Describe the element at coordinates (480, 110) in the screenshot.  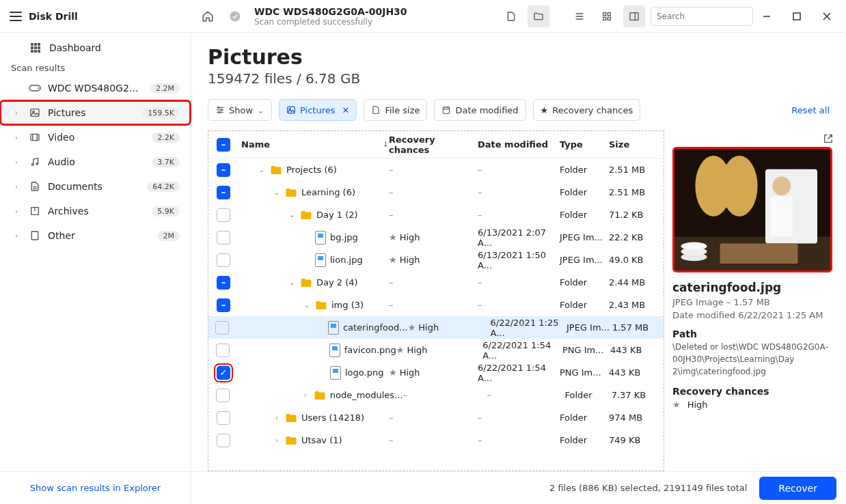
I see `filter-date: Date modified` at that location.